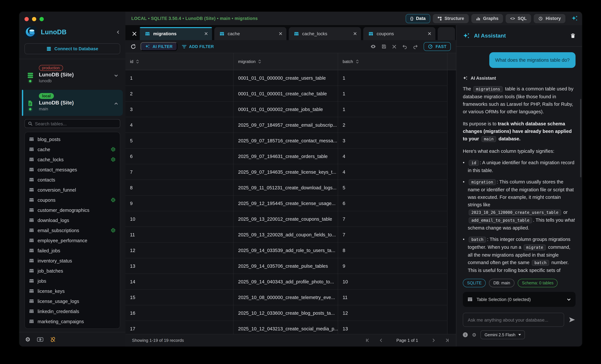  What do you see at coordinates (286, 250) in the screenshot?
I see `cell-migration: 2025_09_14_033539_add_role_to_users_ta..…` at bounding box center [286, 250].